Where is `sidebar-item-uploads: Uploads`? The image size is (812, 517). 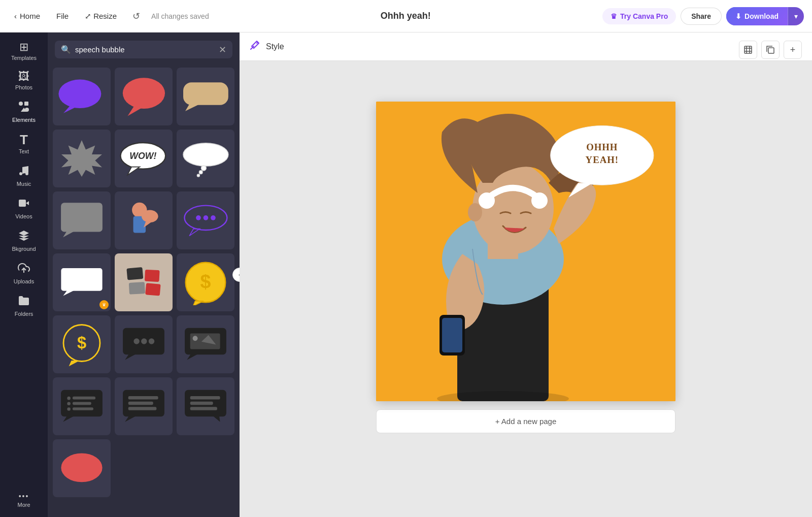 sidebar-item-uploads: Uploads is located at coordinates (24, 273).